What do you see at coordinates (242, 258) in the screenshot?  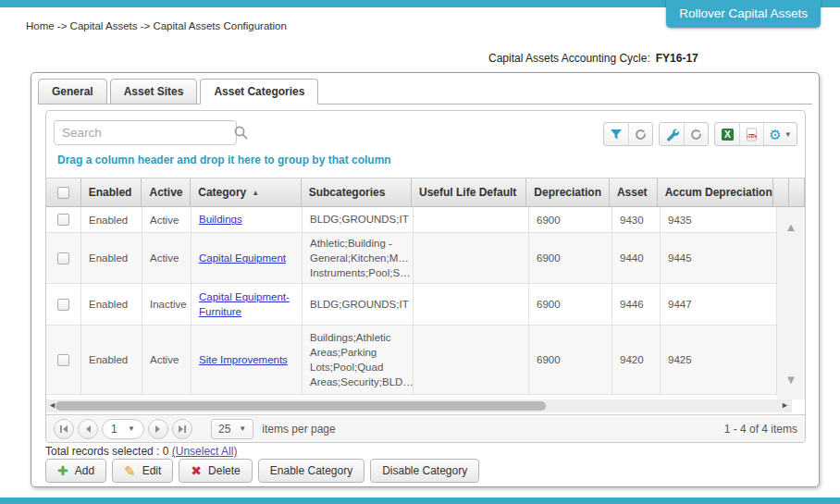 I see `category-link: Capital Equipment` at bounding box center [242, 258].